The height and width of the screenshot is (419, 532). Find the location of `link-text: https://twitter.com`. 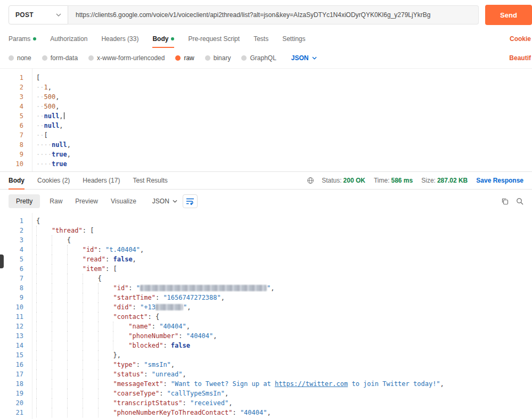

link-text: https://twitter.com is located at coordinates (311, 384).